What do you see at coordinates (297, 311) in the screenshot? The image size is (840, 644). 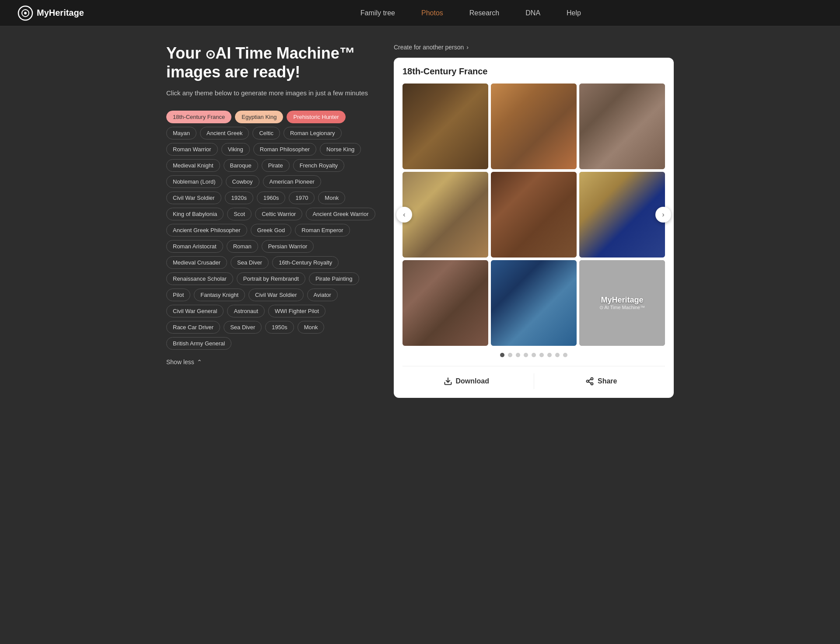 I see `tag-45: WWI Fighter Pilot` at bounding box center [297, 311].